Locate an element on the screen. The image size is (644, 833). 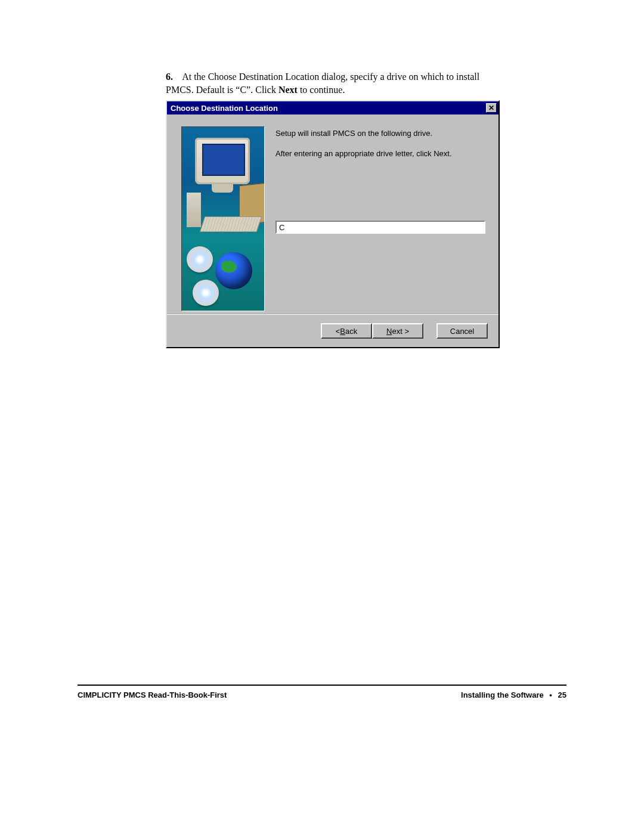
footer-right: Installing the Software • 25 is located at coordinates (514, 695).